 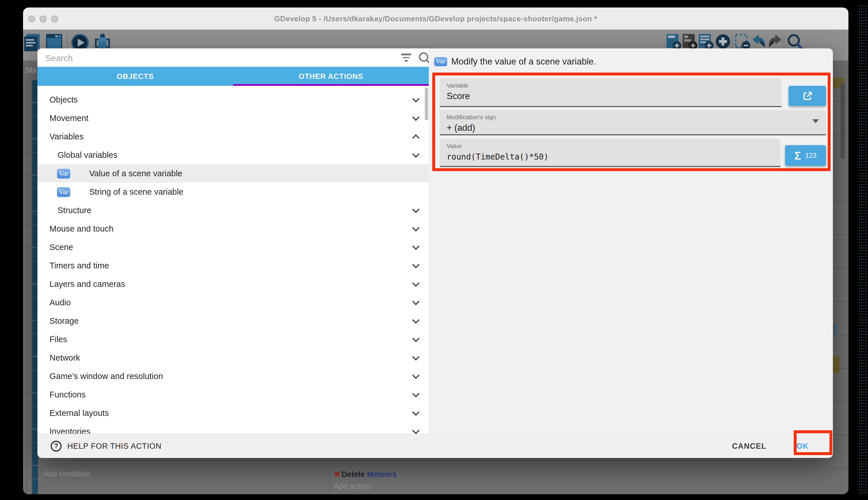 I want to click on annotation-frame-ok, so click(x=813, y=443).